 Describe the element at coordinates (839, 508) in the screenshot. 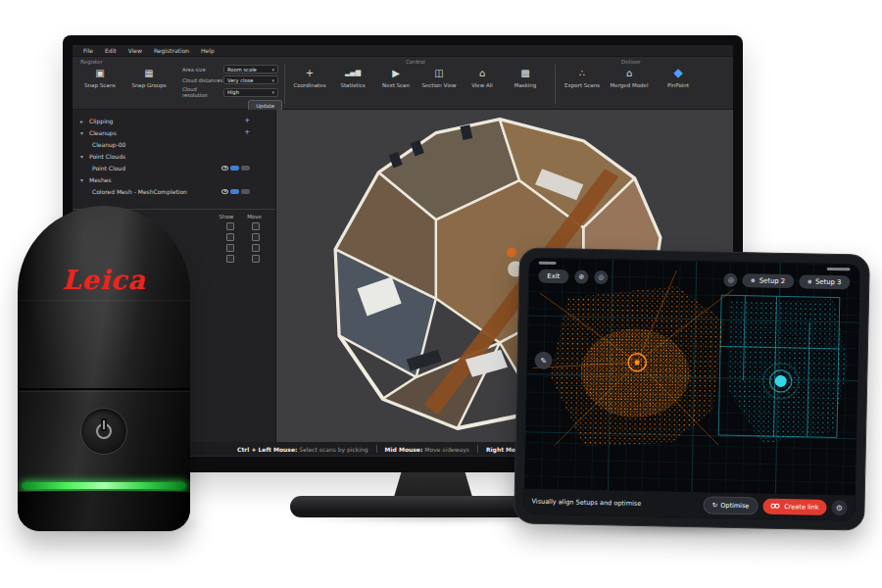

I see `settings-button: ⚙` at that location.